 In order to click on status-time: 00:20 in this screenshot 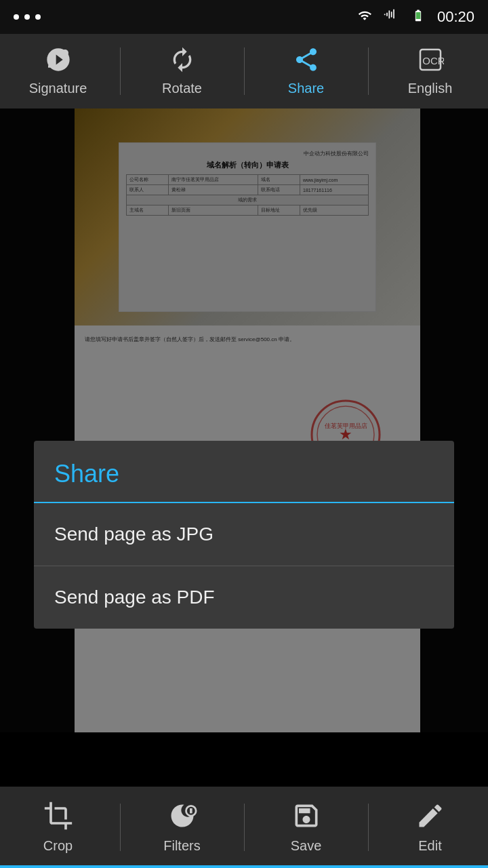, I will do `click(455, 17)`.